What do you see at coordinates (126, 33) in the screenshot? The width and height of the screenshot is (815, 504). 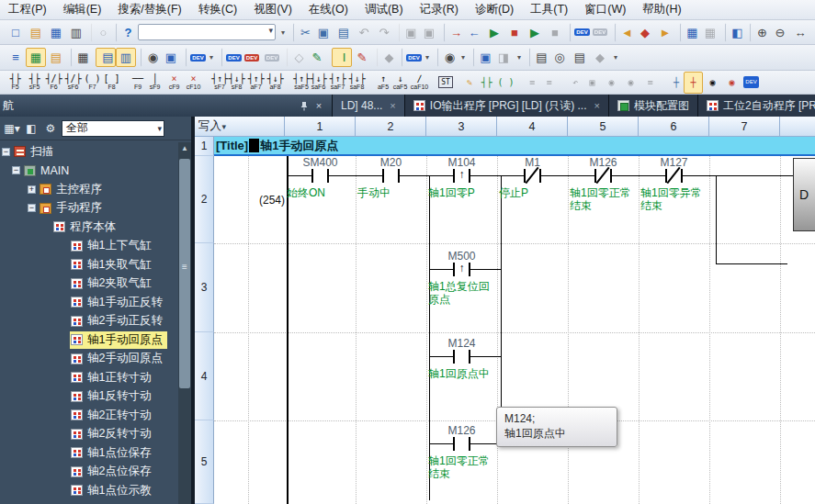 I see `help-button: ?` at bounding box center [126, 33].